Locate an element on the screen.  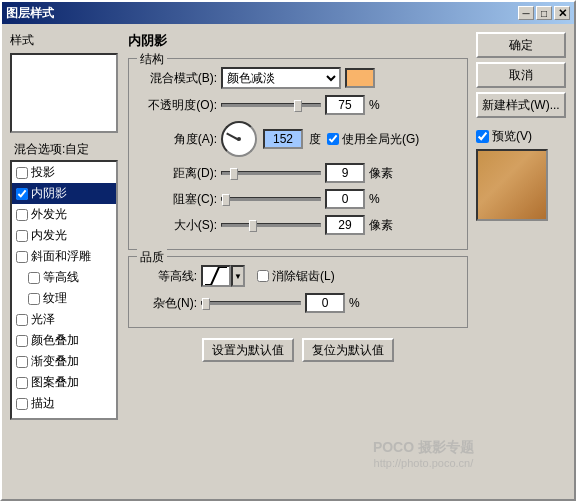
styles-title: 样式 is located at coordinates (65, 40).